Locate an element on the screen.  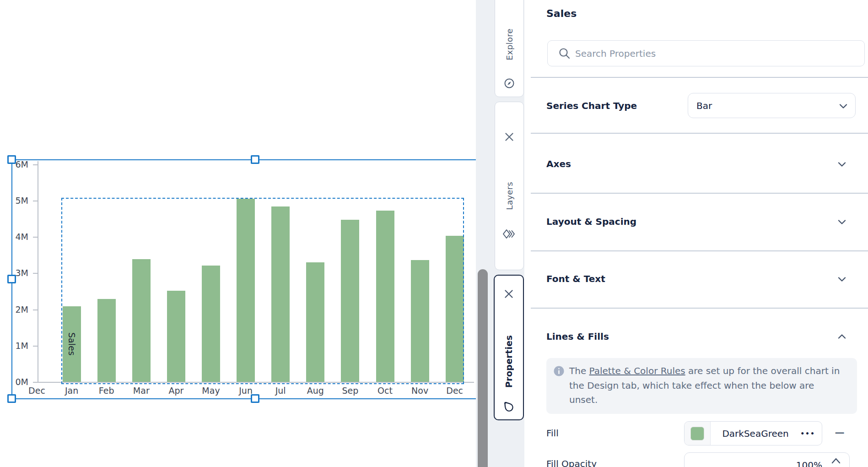
selection-border-top is located at coordinates (243, 160).